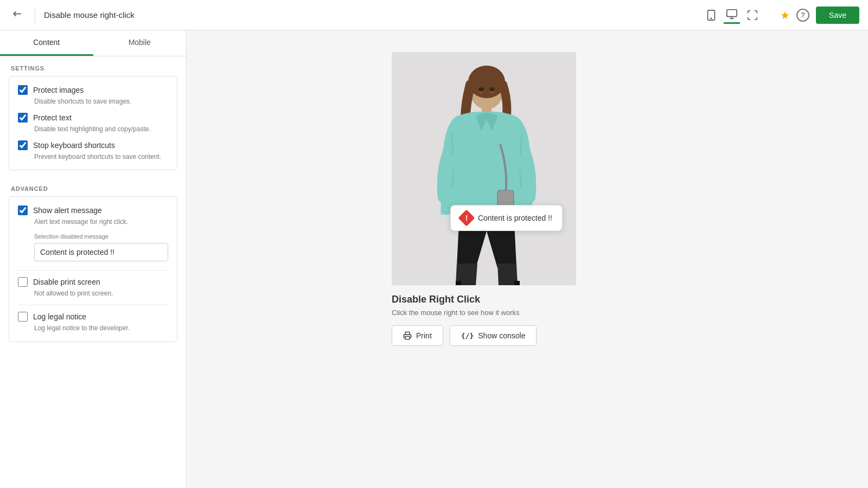 Image resolution: width=868 pixels, height=488 pixels. What do you see at coordinates (424, 336) in the screenshot?
I see `print-button-label: Print` at bounding box center [424, 336].